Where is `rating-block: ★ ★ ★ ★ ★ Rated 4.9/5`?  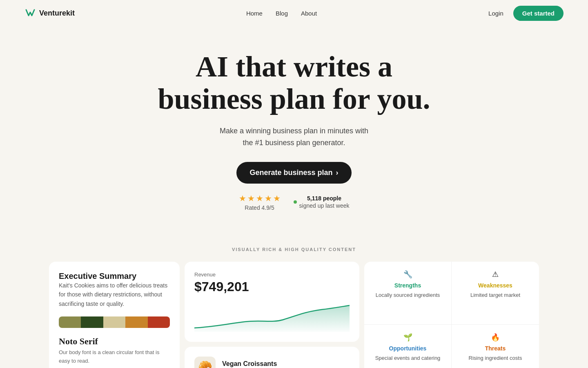 rating-block: ★ ★ ★ ★ ★ Rated 4.9/5 is located at coordinates (260, 202).